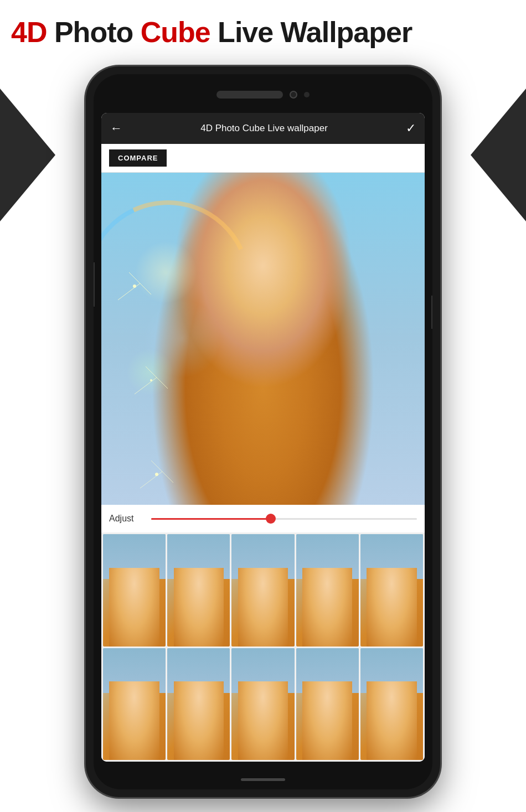  Describe the element at coordinates (263, 128) in the screenshot. I see `app-bar: ← 4D Photo Cube Live wallpaper ✓` at that location.